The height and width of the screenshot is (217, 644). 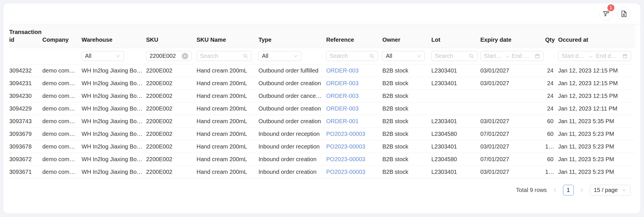 What do you see at coordinates (454, 56) in the screenshot?
I see `lot-filter-input: Search` at bounding box center [454, 56].